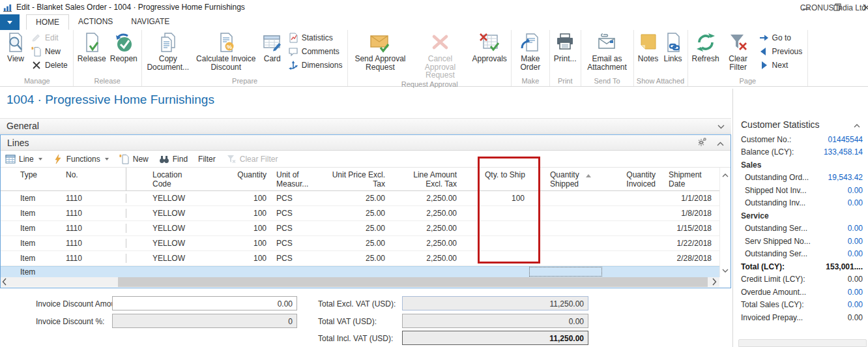  I want to click on scroll-up-icon, so click(725, 175).